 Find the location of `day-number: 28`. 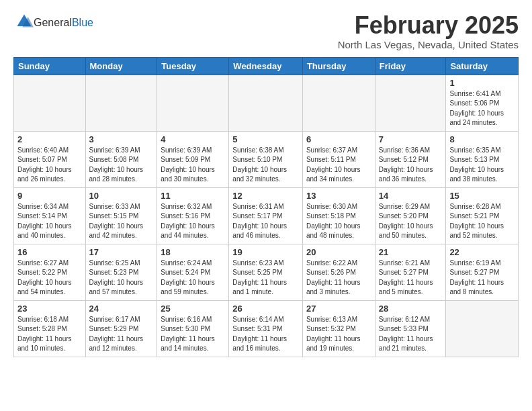

day-number: 28 is located at coordinates (411, 309).